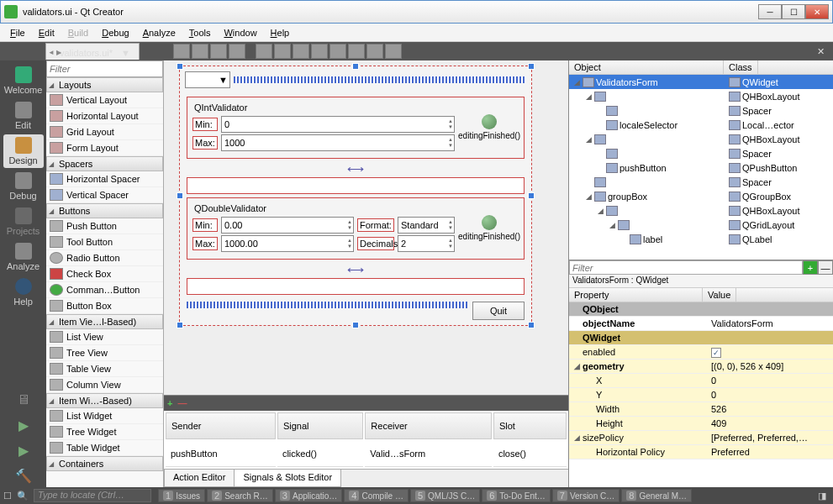 The width and height of the screenshot is (833, 504). Describe the element at coordinates (701, 452) in the screenshot. I see `property-row: Horizontal PolicyPreferred` at that location.